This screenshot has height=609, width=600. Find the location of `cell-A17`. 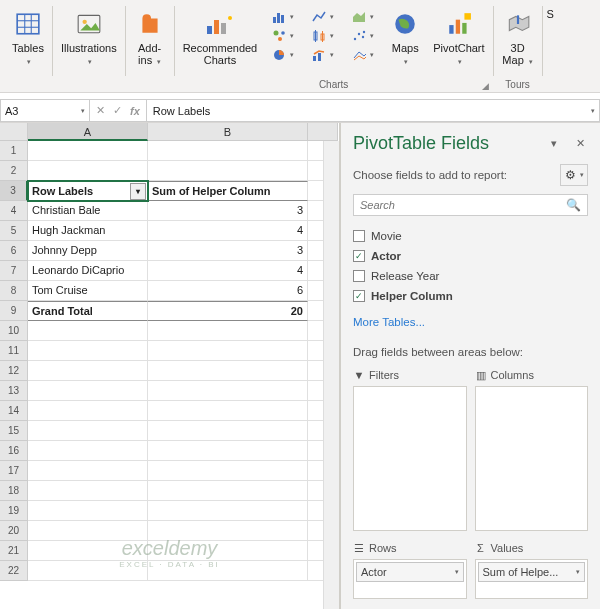

cell-A17 is located at coordinates (88, 471).